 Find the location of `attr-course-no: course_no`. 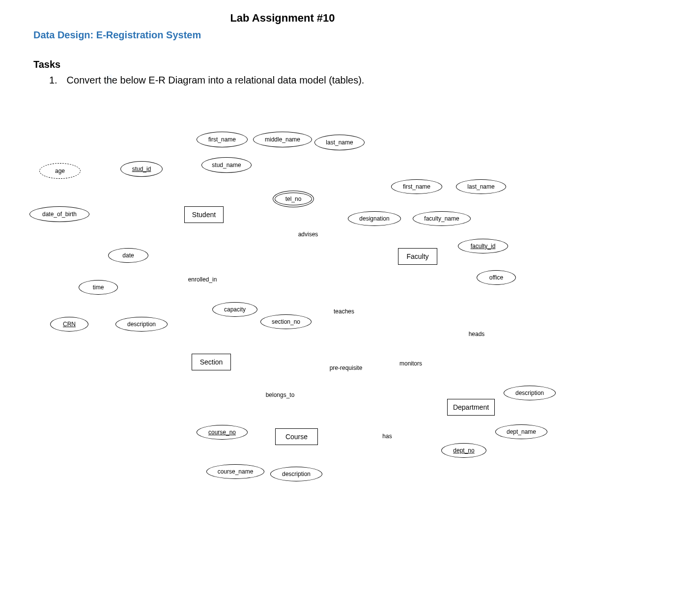

attr-course-no: course_no is located at coordinates (222, 432).